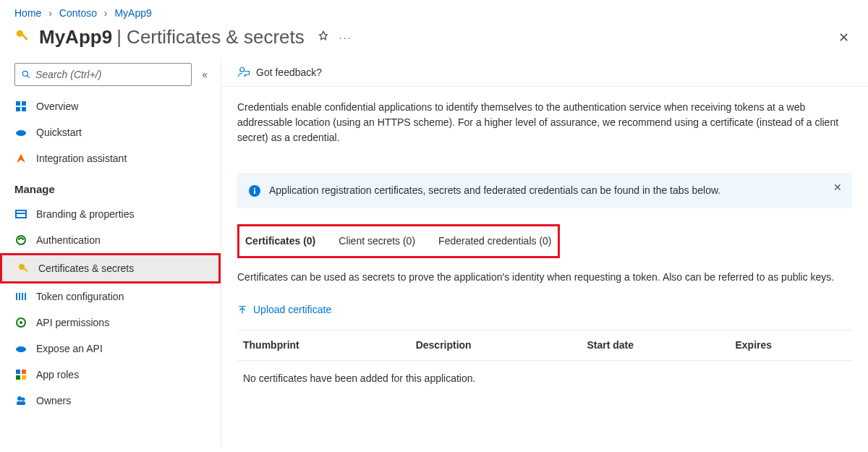 This screenshot has width=868, height=452. I want to click on credentials-description: Credentials enable confidential applicat…, so click(545, 123).